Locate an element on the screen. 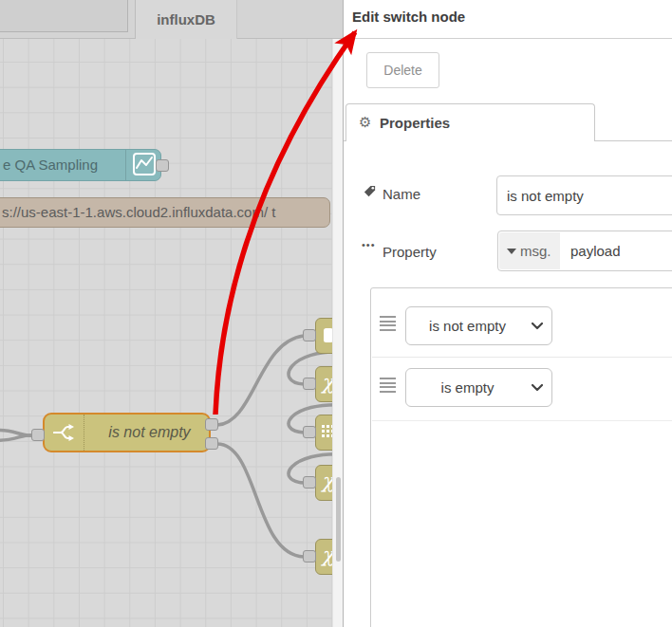  node-qa-sampling-label: e QA Sampling is located at coordinates (50, 165).